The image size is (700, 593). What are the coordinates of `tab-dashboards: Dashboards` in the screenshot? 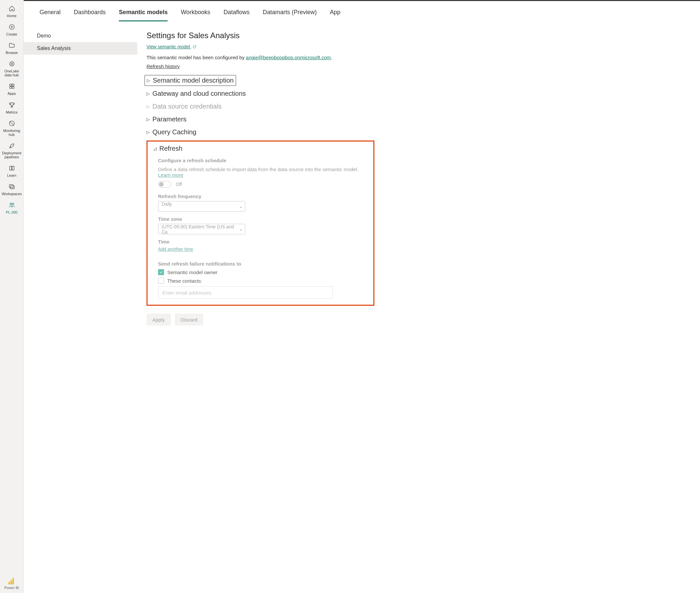 It's located at (89, 14).